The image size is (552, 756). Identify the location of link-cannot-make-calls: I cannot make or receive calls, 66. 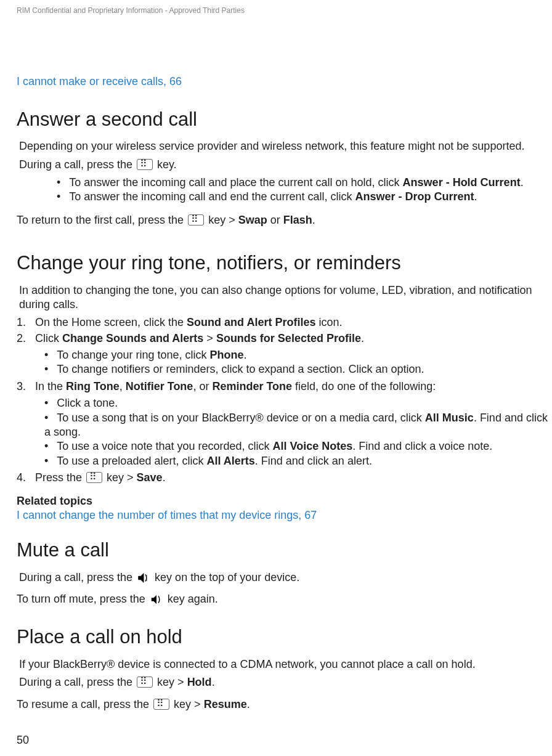
(285, 81).